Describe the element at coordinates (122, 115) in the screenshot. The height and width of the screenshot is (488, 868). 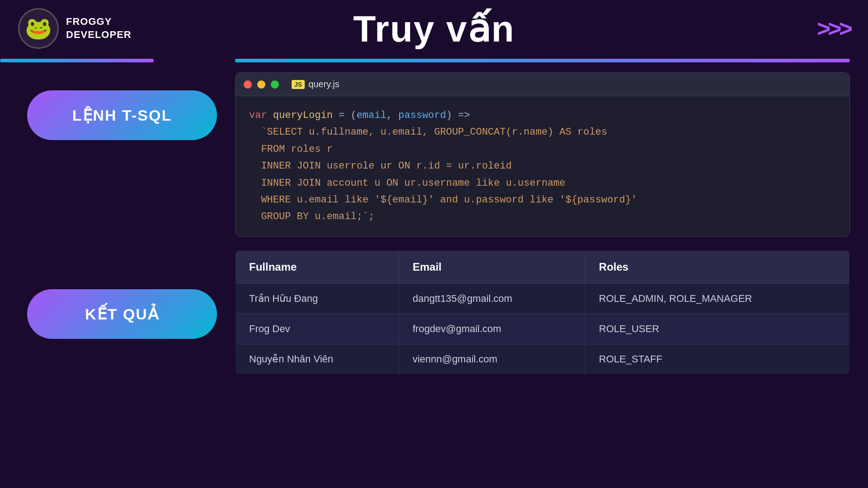
I see `tsql-button-label: LỆNH T-SQL` at that location.